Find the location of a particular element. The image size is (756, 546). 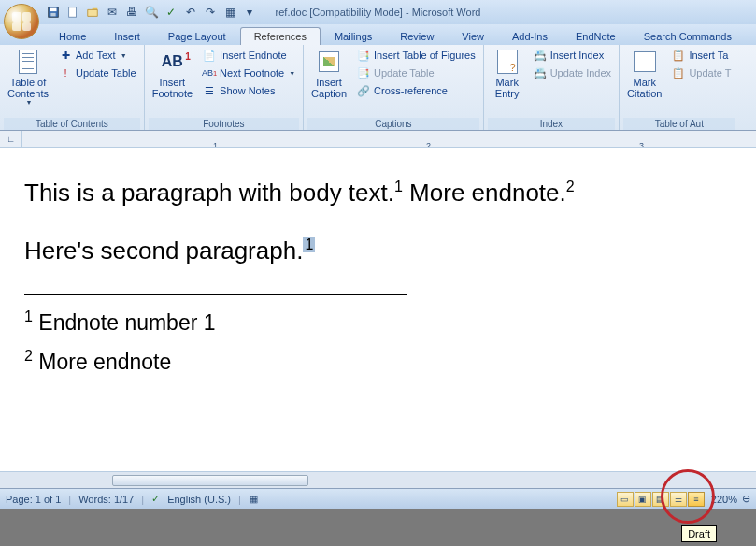

update-icon: ! is located at coordinates (65, 73).